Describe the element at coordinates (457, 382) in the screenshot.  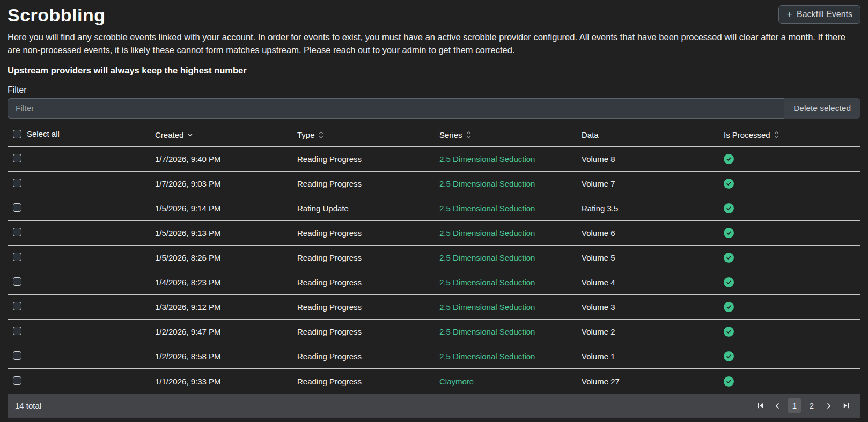
I see `series-link: Claymore` at that location.